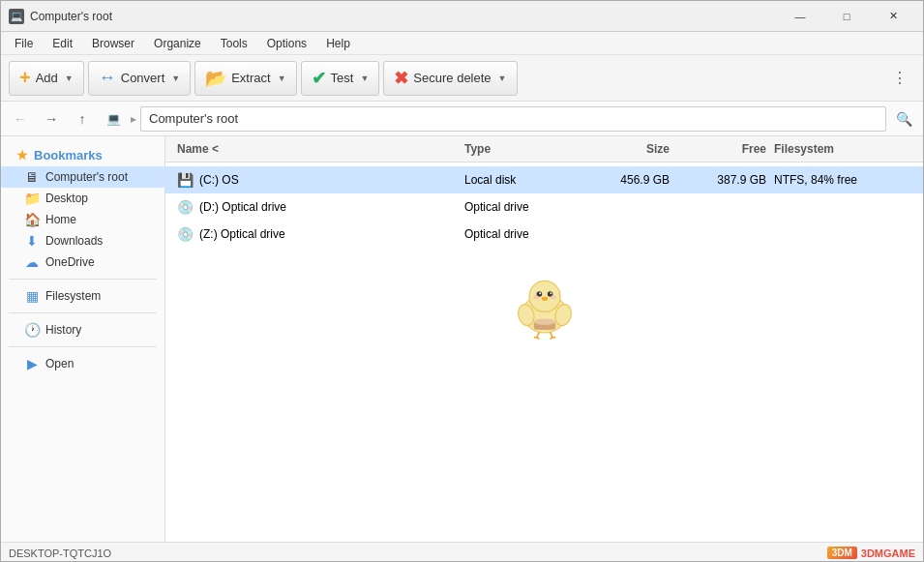 The image size is (924, 562). Describe the element at coordinates (519, 180) in the screenshot. I see `cell-type: Local disk` at that location.